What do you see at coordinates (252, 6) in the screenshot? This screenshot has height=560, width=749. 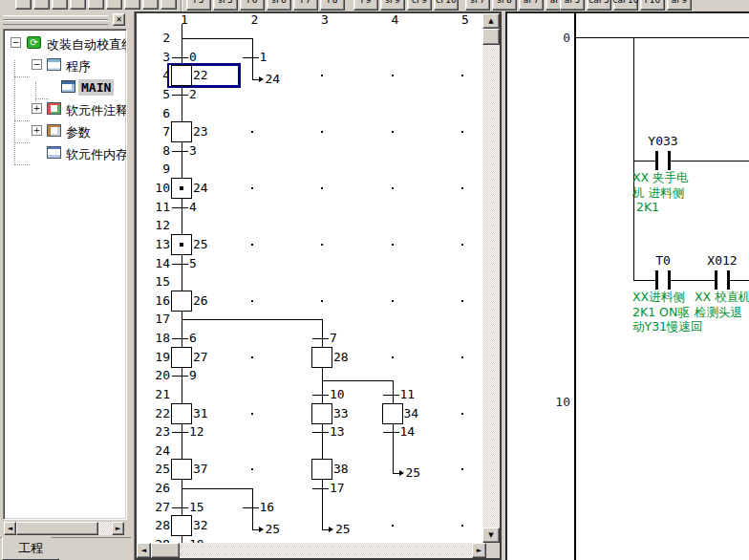 I see `toolbar-fkey-button: F6` at bounding box center [252, 6].